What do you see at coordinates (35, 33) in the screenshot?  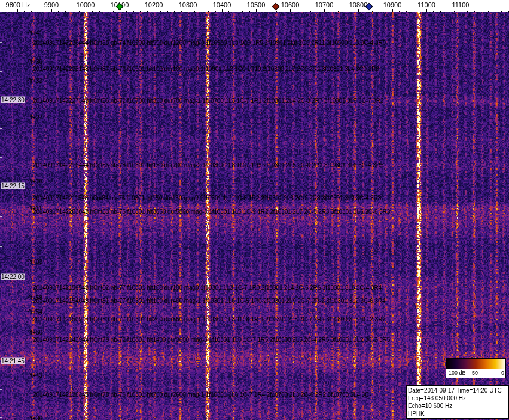 I see `echo-time-tag: ^t+41` at bounding box center [35, 33].